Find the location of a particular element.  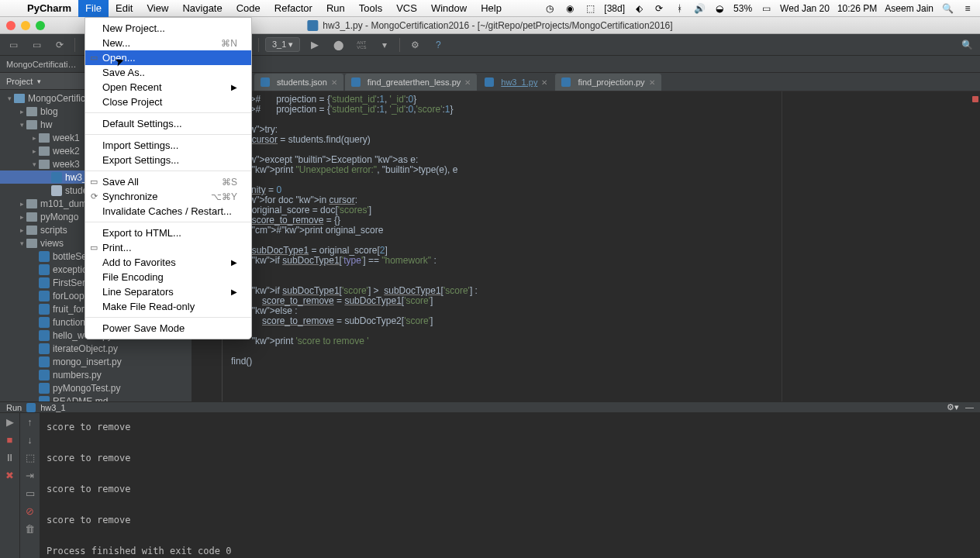

bluetooth-icon: ᚼ is located at coordinates (679, 9).